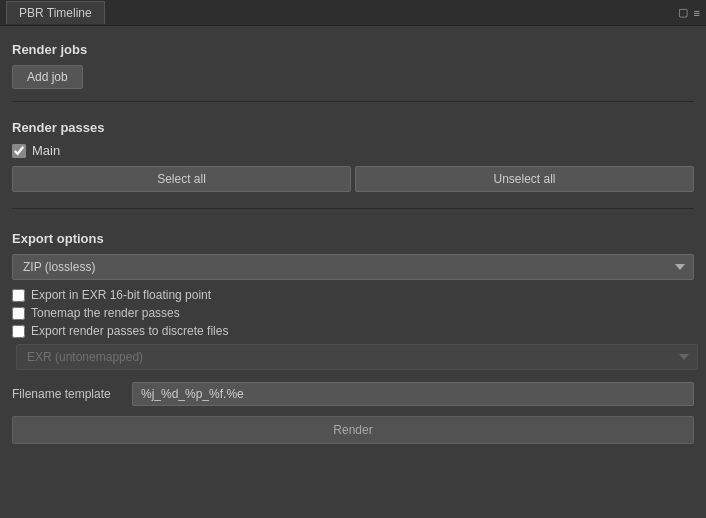  Describe the element at coordinates (357, 357) in the screenshot. I see `exr-untonemapped-dropdown: EXR (untonemapped)` at that location.